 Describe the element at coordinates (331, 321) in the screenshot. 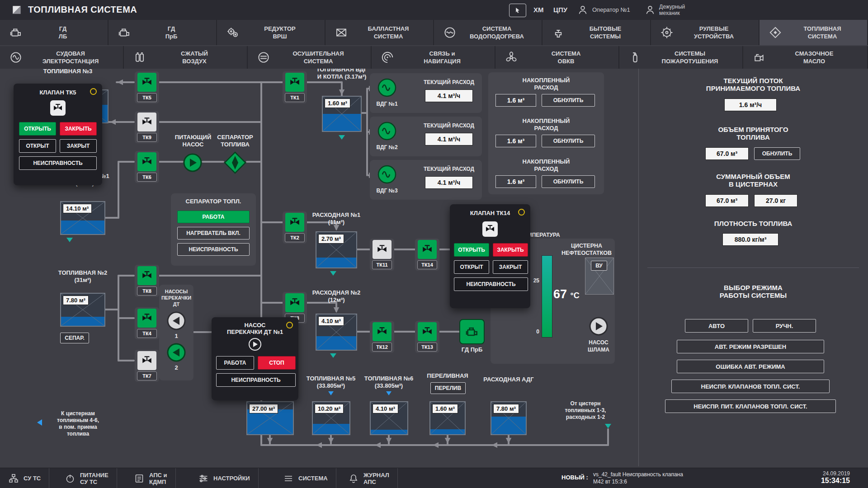

I see `tank-service2-value: 4.10 м³` at that location.